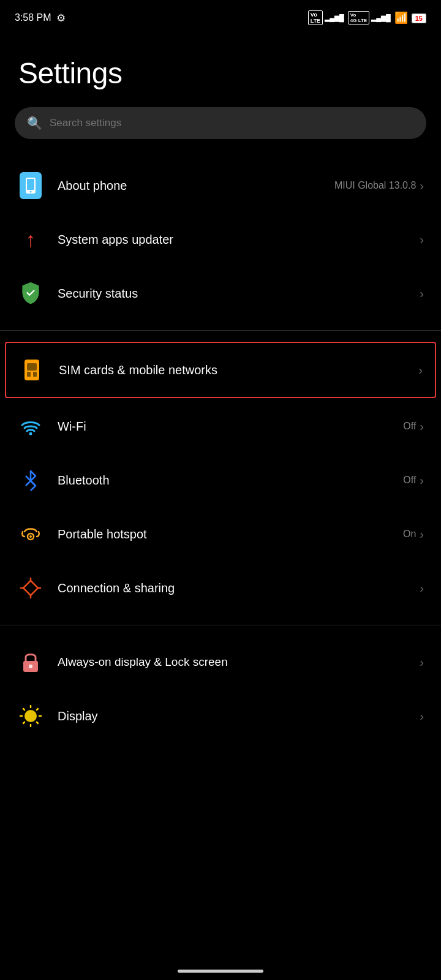 This screenshot has width=441, height=980. I want to click on bluetooth-chevron: ›, so click(421, 480).